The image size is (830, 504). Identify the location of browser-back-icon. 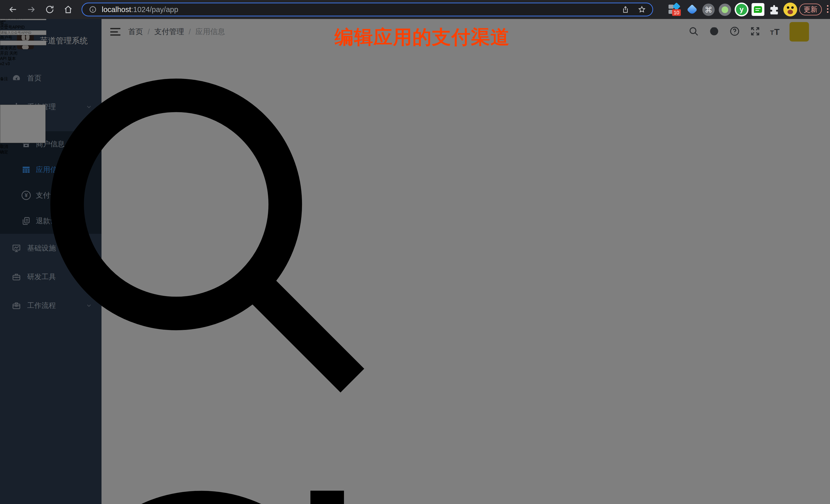
(13, 9).